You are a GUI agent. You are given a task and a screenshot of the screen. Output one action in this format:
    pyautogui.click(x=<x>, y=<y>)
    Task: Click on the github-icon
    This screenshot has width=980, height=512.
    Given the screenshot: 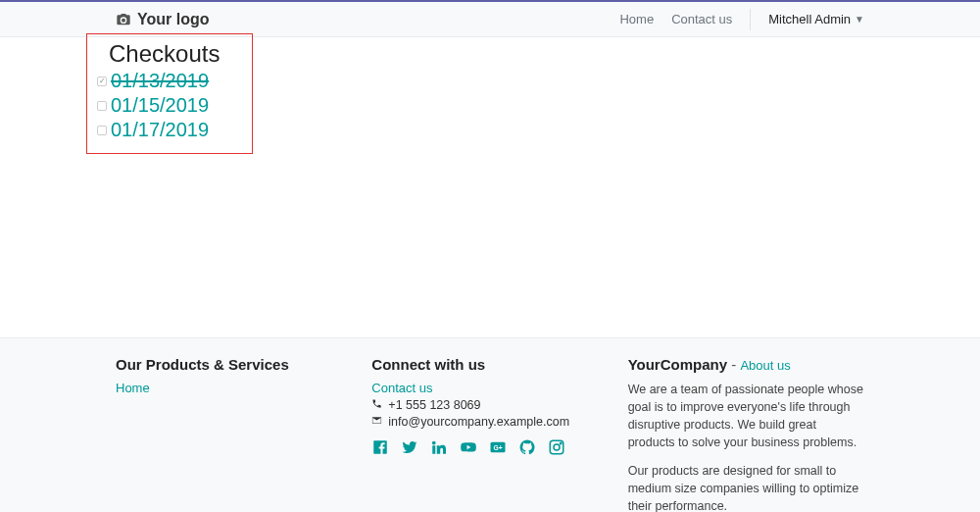 What is the action you would take?
    pyautogui.click(x=527, y=449)
    